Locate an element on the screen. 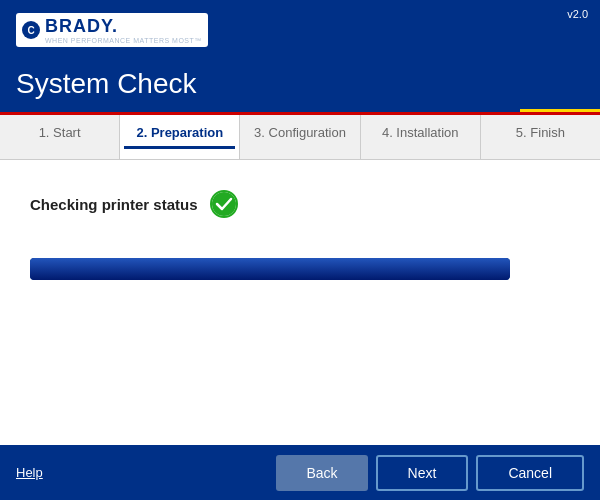  step-preparation: 2. Preparation is located at coordinates (180, 137).